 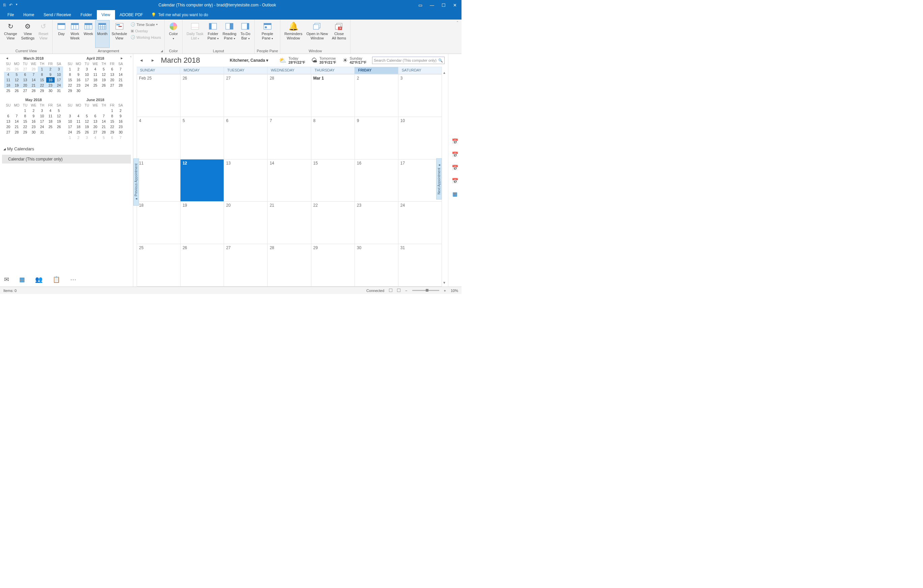 What do you see at coordinates (432, 5) in the screenshot?
I see `minimize-icon: ―` at bounding box center [432, 5].